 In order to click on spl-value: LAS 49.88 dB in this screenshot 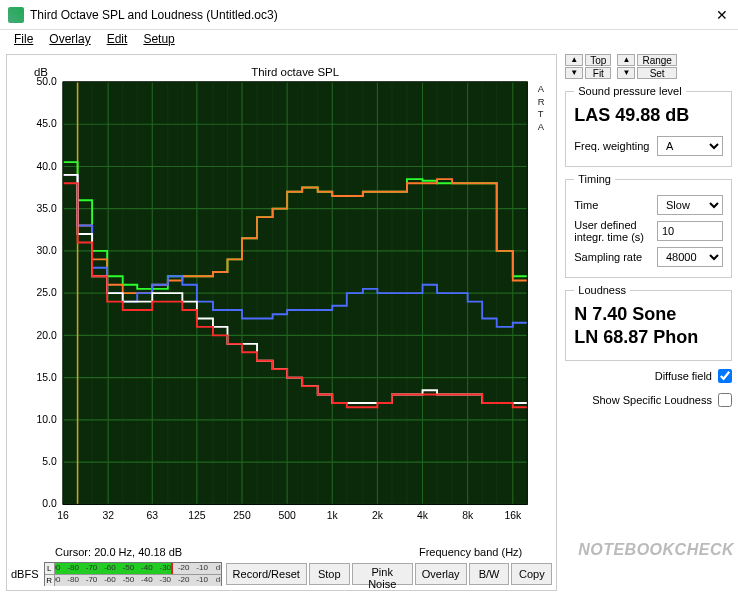, I will do `click(648, 118)`.